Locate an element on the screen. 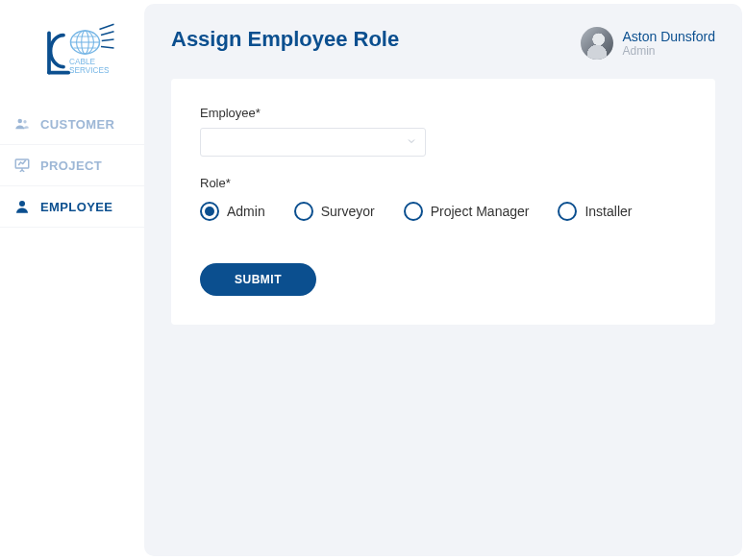  role-radio-surveyor: Surveyor is located at coordinates (335, 211).